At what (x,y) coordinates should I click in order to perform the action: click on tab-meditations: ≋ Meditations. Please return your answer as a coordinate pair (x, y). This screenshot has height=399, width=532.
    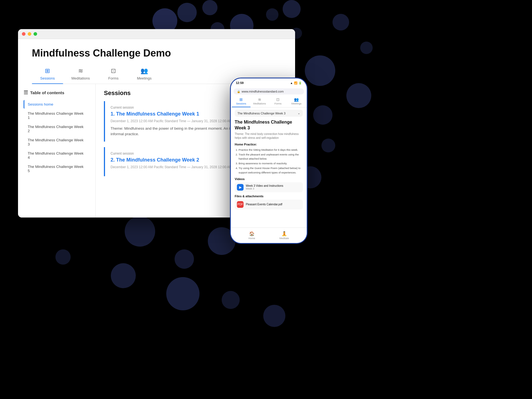
    Looking at the image, I should click on (81, 74).